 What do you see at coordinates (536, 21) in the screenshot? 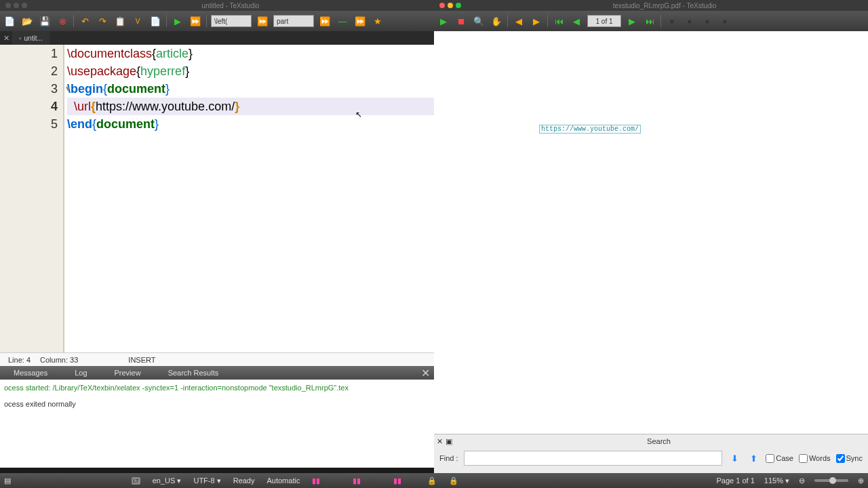
I see `forward-icon: ▶` at bounding box center [536, 21].